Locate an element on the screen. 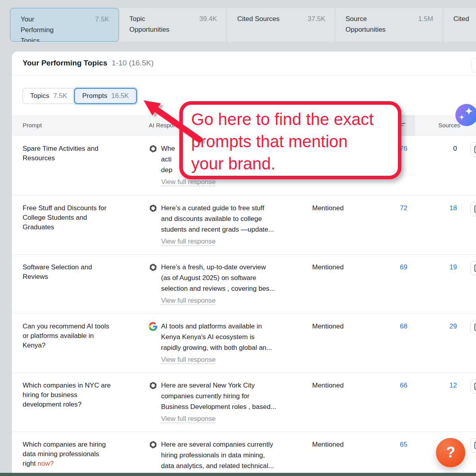 The image size is (476, 476). annotation-arrow-icon is located at coordinates (171, 121).